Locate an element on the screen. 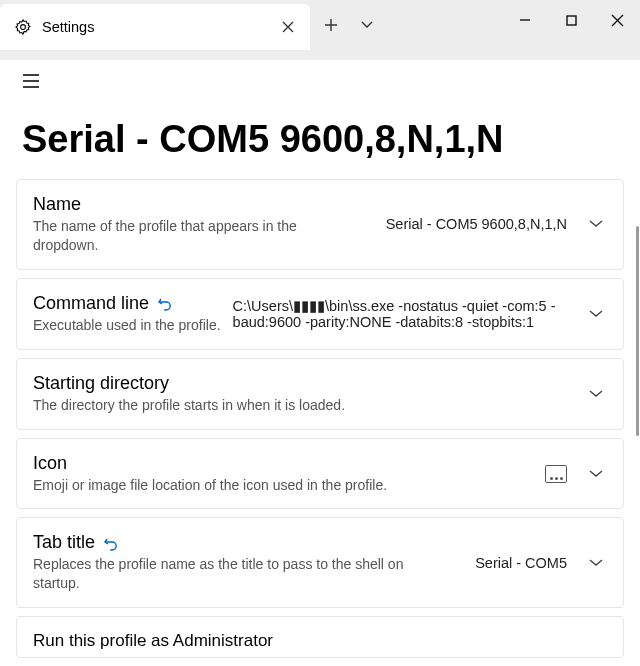  setting-label: Icon is located at coordinates (210, 464).